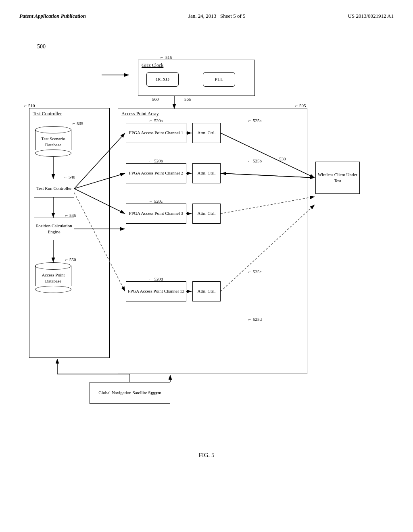 This screenshot has height=532, width=413. Describe the element at coordinates (72, 177) in the screenshot. I see `ref-540: 540` at that location.